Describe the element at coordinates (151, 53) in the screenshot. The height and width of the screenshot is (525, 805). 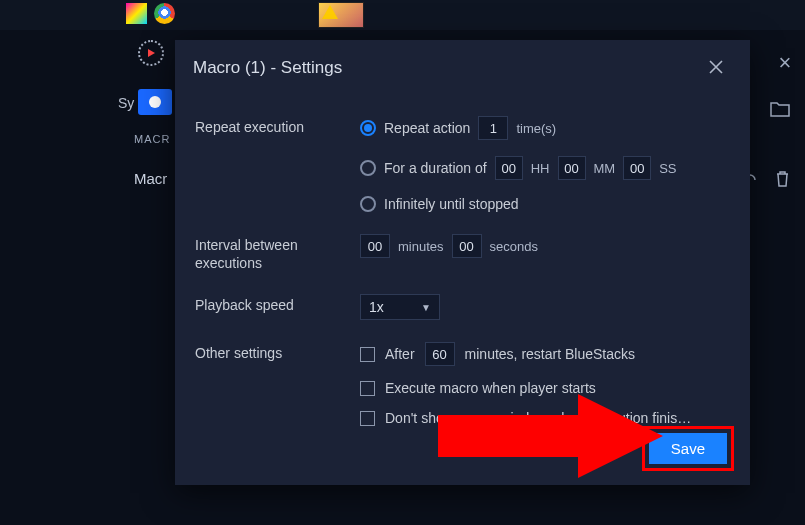
I see `macro-record-icon` at that location.